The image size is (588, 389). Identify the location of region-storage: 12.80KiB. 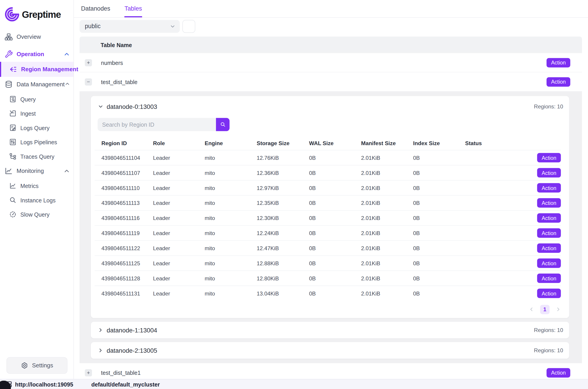
(283, 278).